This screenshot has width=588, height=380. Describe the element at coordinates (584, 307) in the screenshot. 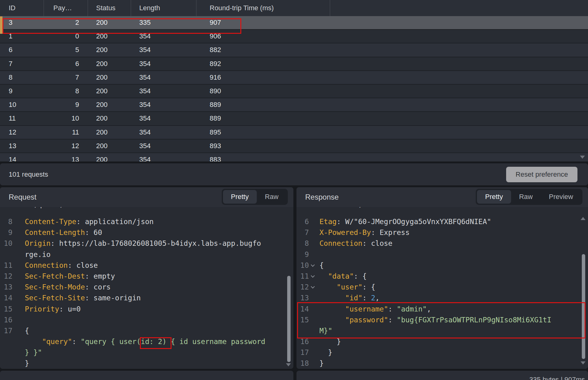

I see `response-scrollbar-thumb` at that location.